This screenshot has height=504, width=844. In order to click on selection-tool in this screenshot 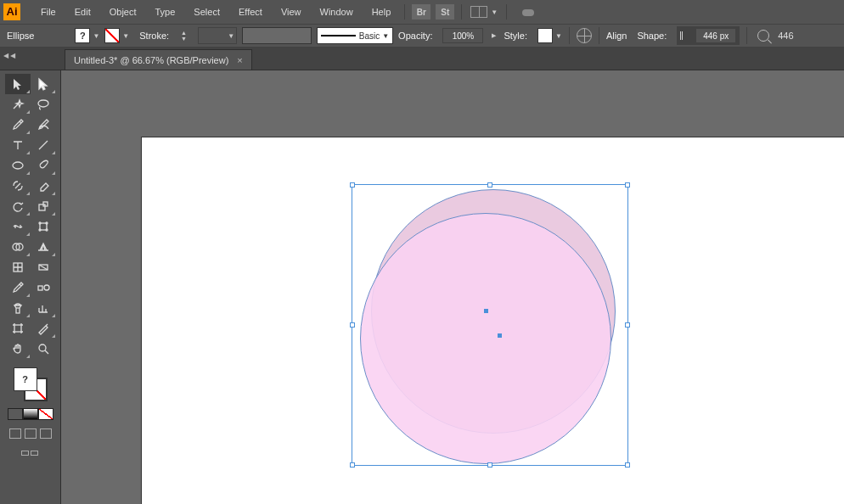, I will do `click(18, 84)`.